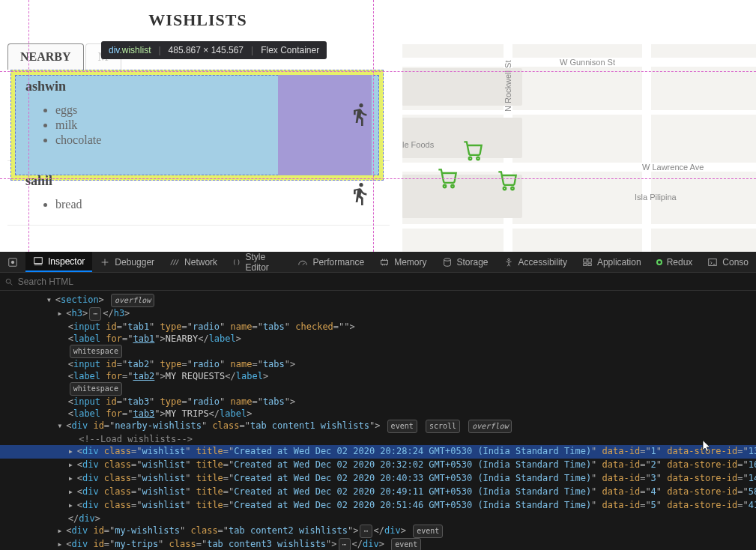 The height and width of the screenshot is (550, 756). What do you see at coordinates (264, 252) in the screenshot?
I see `tab-label: Style Editor` at bounding box center [264, 252].